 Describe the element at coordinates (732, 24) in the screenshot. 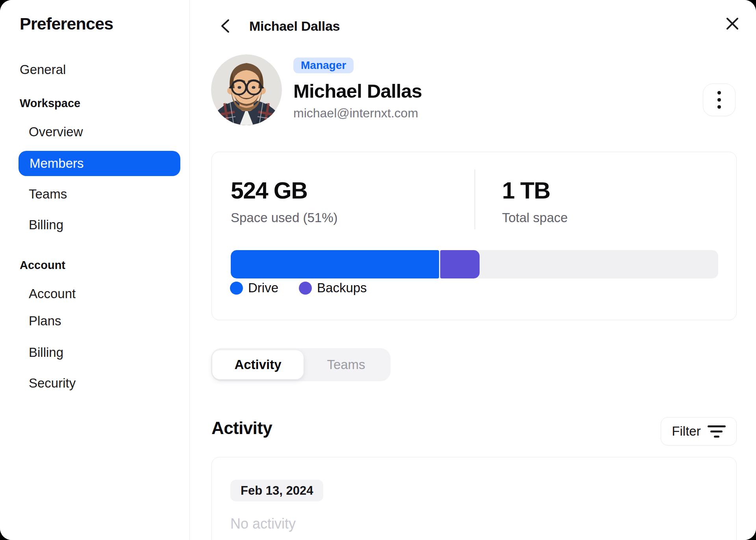

I see `close-icon` at that location.